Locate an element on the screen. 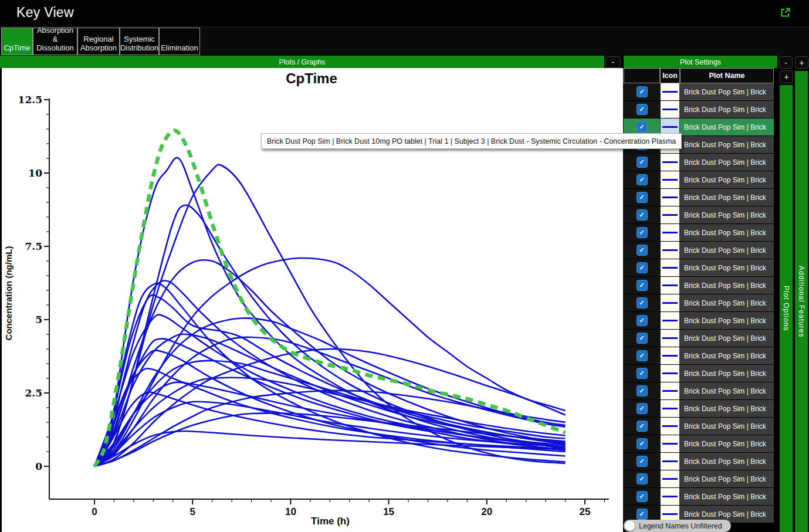  plots-graphs-collapse-button: - is located at coordinates (613, 62).